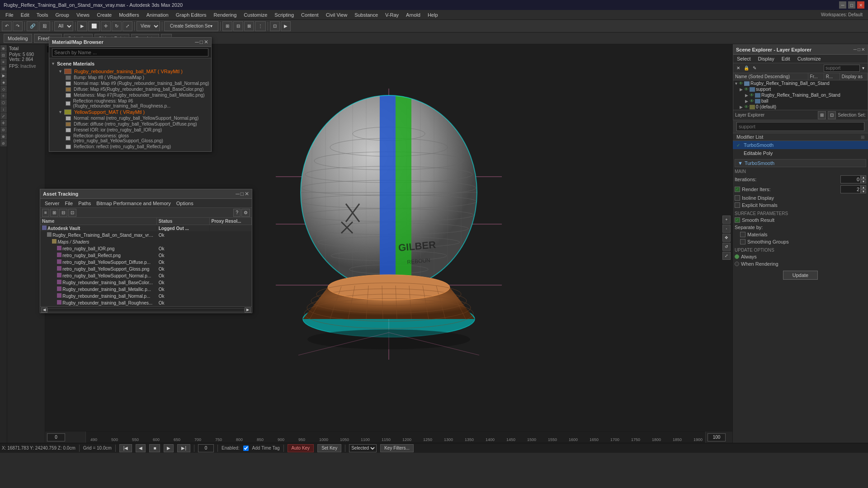 This screenshot has width=868, height=488. I want to click on menu-create: Create, so click(104, 15).